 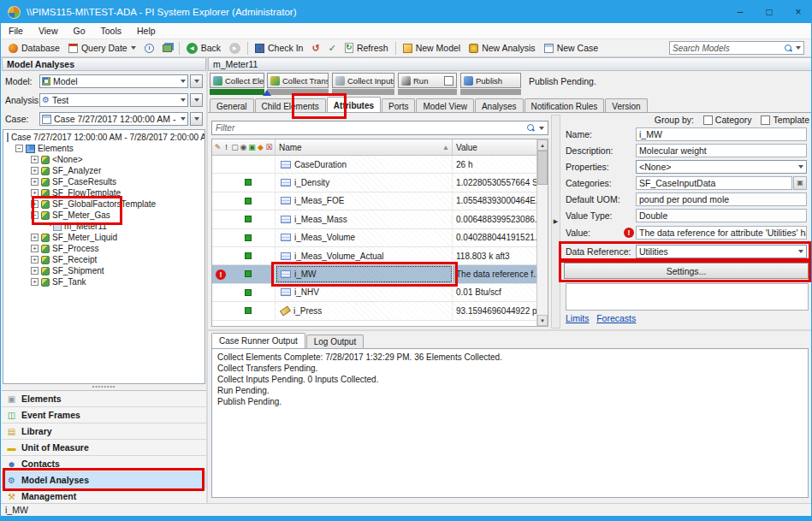 I want to click on tree-item-none: +<None>, so click(x=104, y=159).